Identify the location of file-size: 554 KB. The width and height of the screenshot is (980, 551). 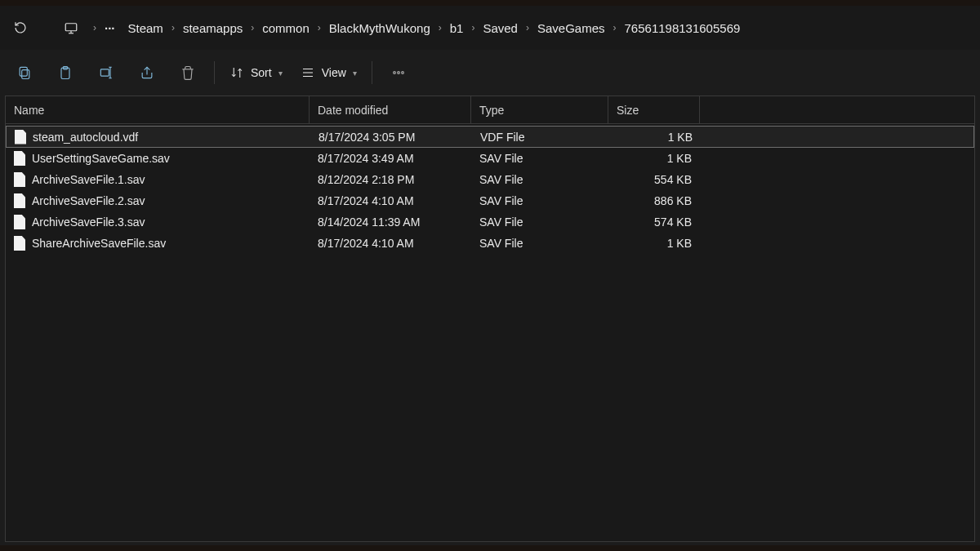
(654, 180).